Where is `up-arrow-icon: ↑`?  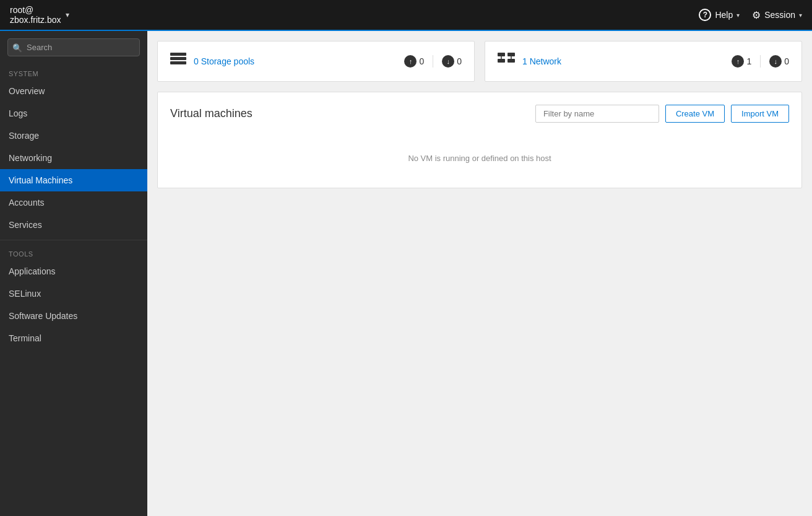 up-arrow-icon: ↑ is located at coordinates (410, 61).